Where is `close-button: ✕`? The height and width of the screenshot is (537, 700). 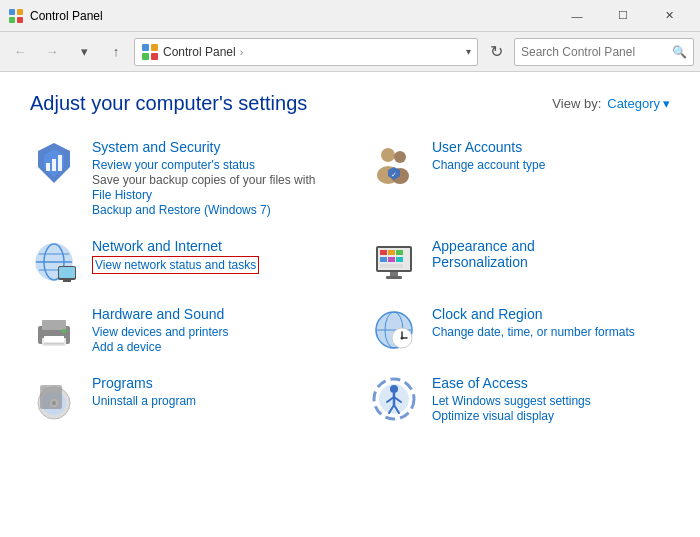 close-button: ✕ is located at coordinates (669, 16).